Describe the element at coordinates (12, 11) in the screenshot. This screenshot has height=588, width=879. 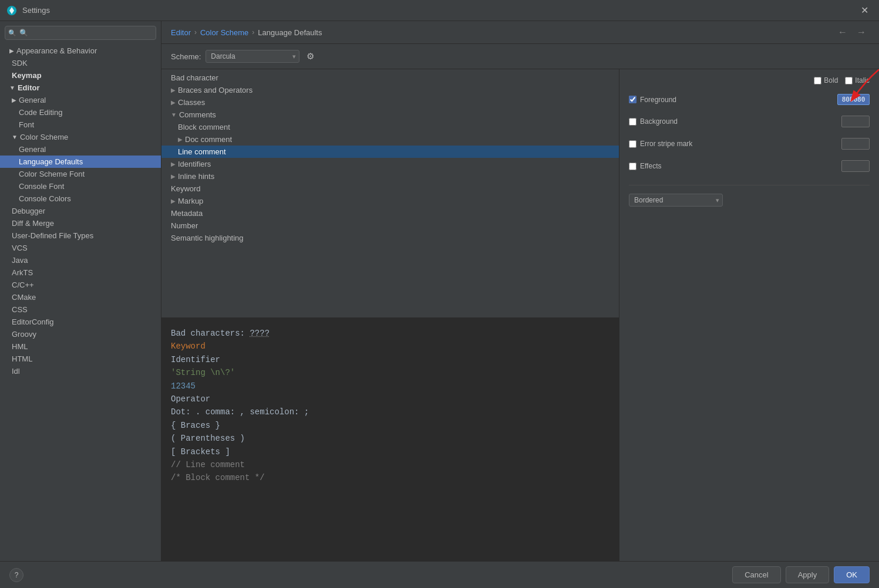
I see `app-icon` at that location.